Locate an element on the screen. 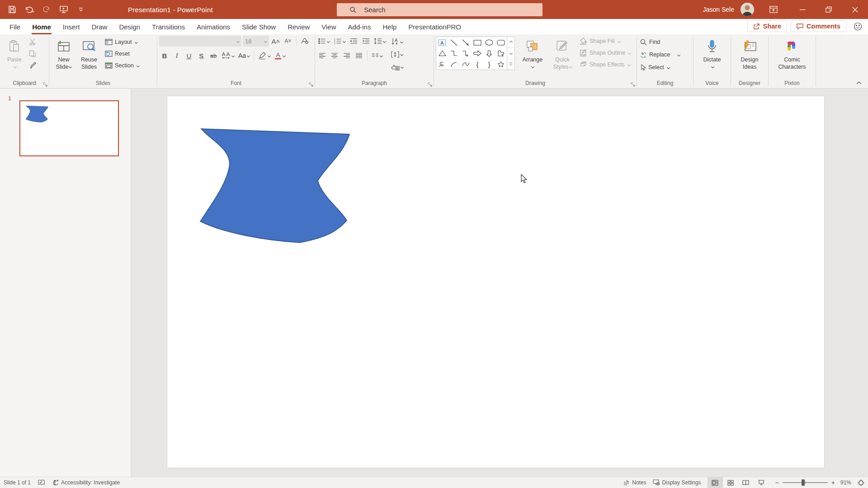 Image resolution: width=868 pixels, height=488 pixels. increase-indent-button is located at coordinates (366, 41).